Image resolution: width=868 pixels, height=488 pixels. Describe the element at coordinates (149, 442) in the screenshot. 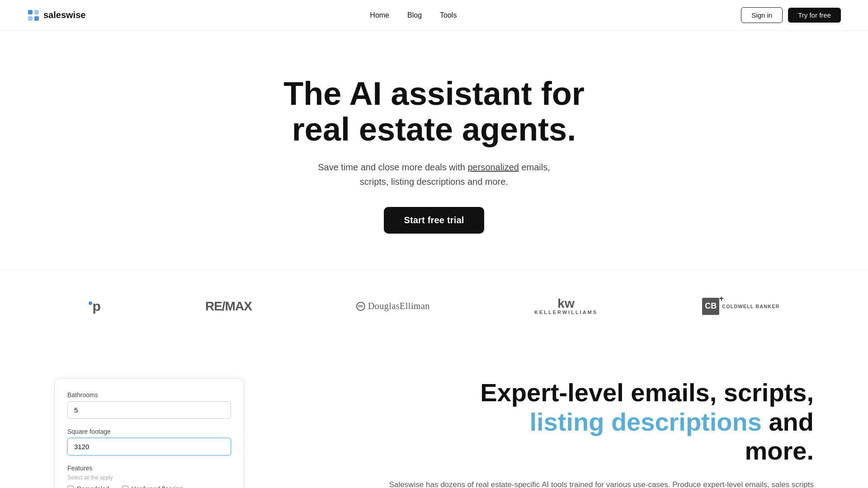

I see `sqft-field-group: Square footage` at that location.